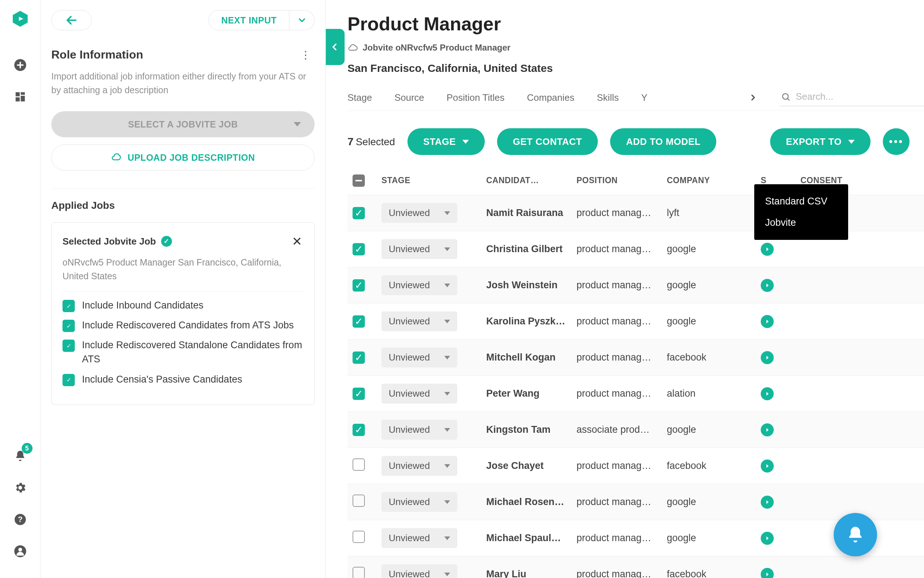  Describe the element at coordinates (526, 394) in the screenshot. I see `candidate-name: Peter Wang` at that location.